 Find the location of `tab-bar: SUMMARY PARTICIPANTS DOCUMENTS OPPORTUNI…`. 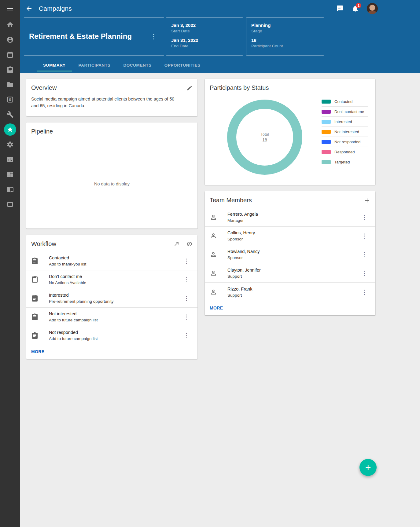

tab-bar: SUMMARY PARTICIPANTS DOCUMENTS OPPORTUNI… is located at coordinates (122, 66).